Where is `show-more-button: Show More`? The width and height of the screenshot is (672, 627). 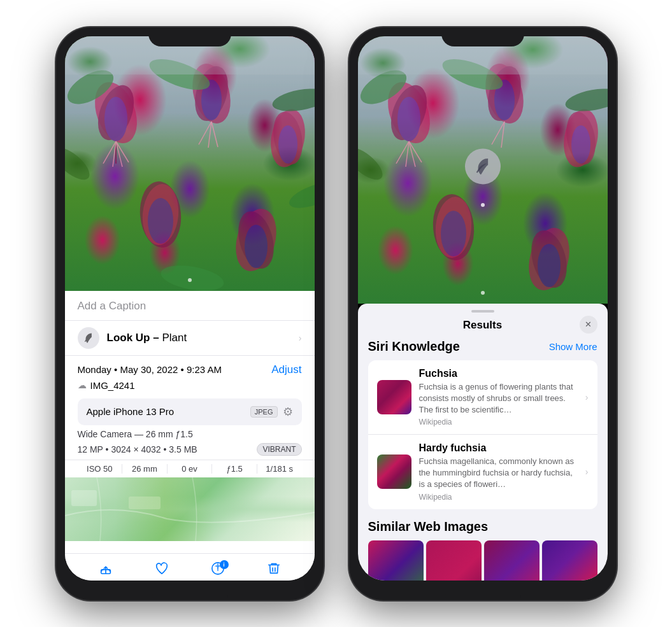 show-more-button: Show More is located at coordinates (573, 346).